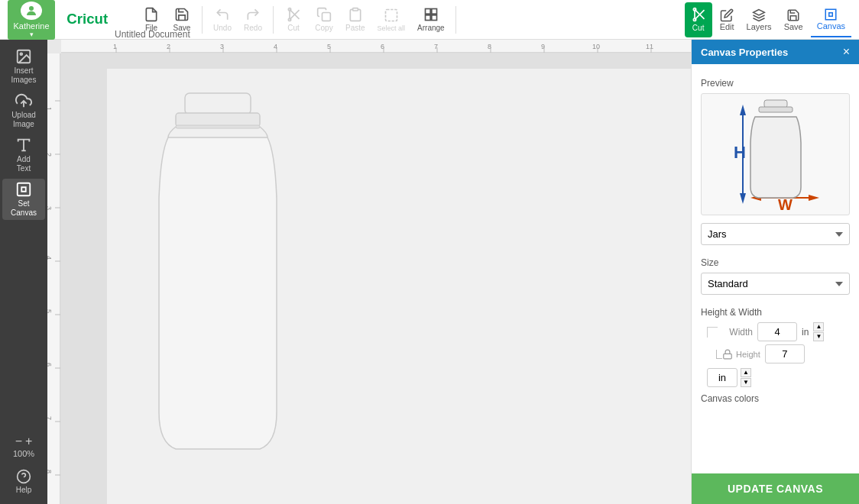  I want to click on cut-button: Cut, so click(293, 20).